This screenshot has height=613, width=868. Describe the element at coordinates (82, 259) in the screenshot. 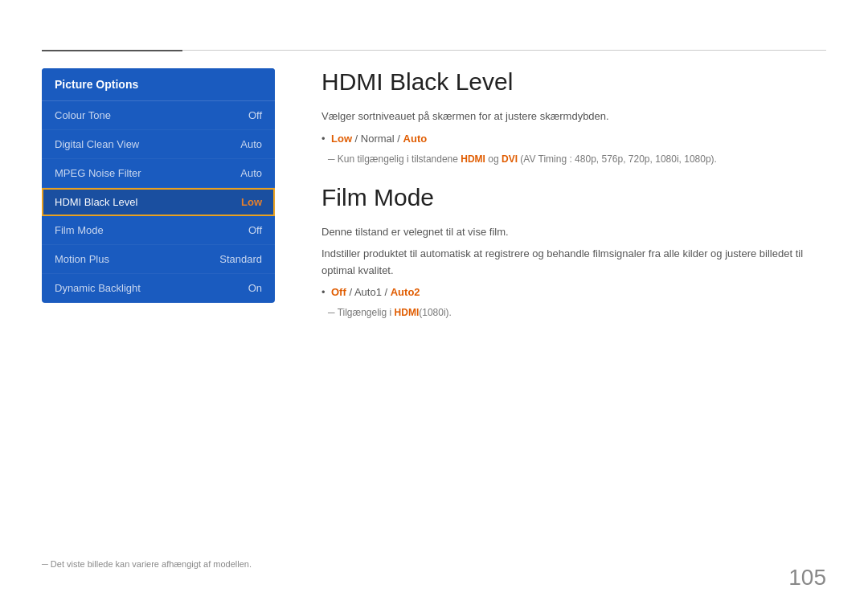

I see `menu-item-label: Motion Plus` at that location.